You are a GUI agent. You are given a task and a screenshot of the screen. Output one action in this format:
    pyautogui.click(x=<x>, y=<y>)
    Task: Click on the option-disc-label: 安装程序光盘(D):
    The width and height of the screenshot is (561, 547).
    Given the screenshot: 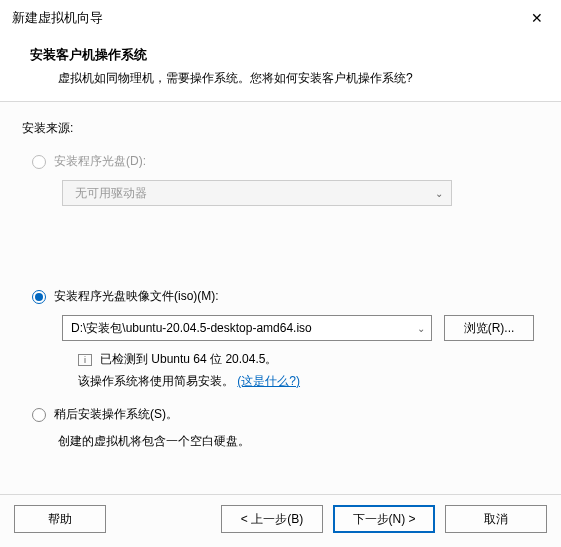 What is the action you would take?
    pyautogui.click(x=100, y=162)
    